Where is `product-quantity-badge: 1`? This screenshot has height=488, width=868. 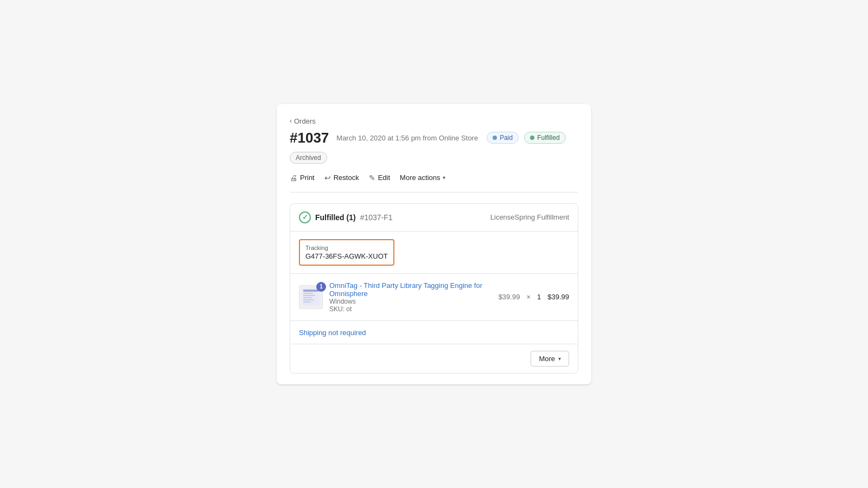
product-quantity-badge: 1 is located at coordinates (321, 287).